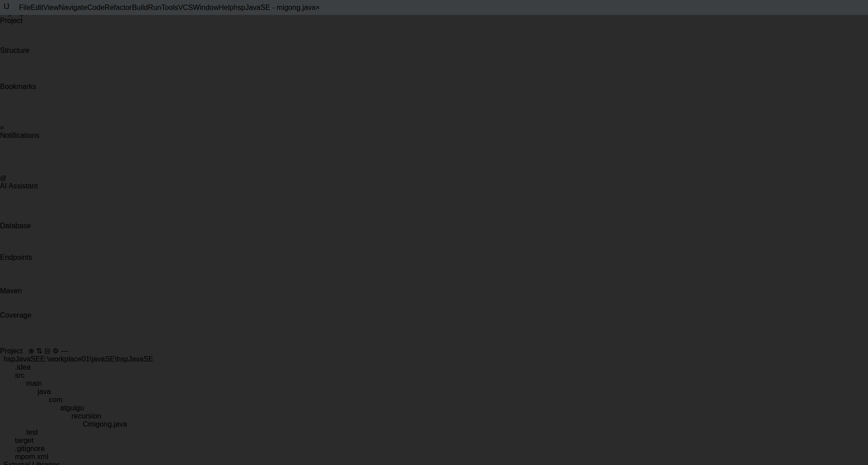 Image resolution: width=868 pixels, height=465 pixels. What do you see at coordinates (434, 65) in the screenshot?
I see `sidebar-item-structure: Structure` at bounding box center [434, 65].